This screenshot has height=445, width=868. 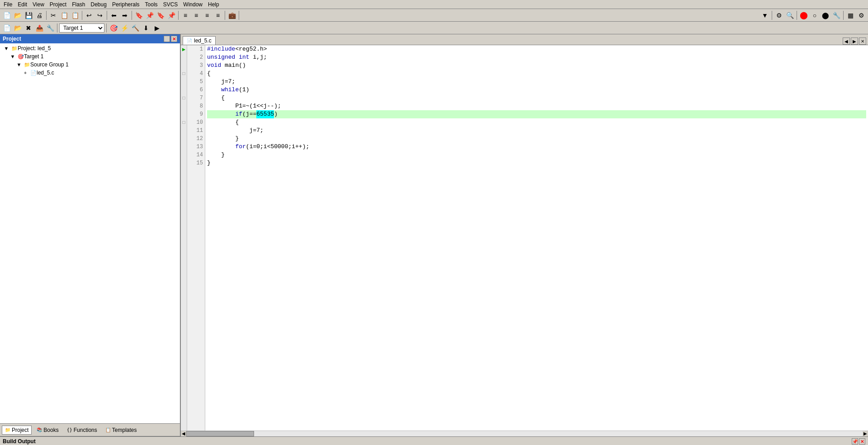 I want to click on line-num-1: 1, so click(x=196, y=49).